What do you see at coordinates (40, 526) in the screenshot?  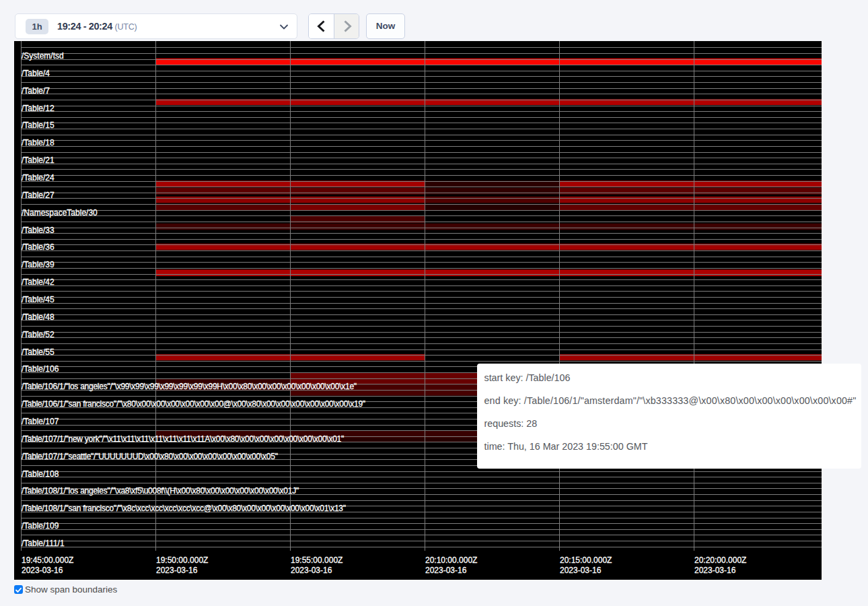 I see `svg-text: /Table/109` at bounding box center [40, 526].